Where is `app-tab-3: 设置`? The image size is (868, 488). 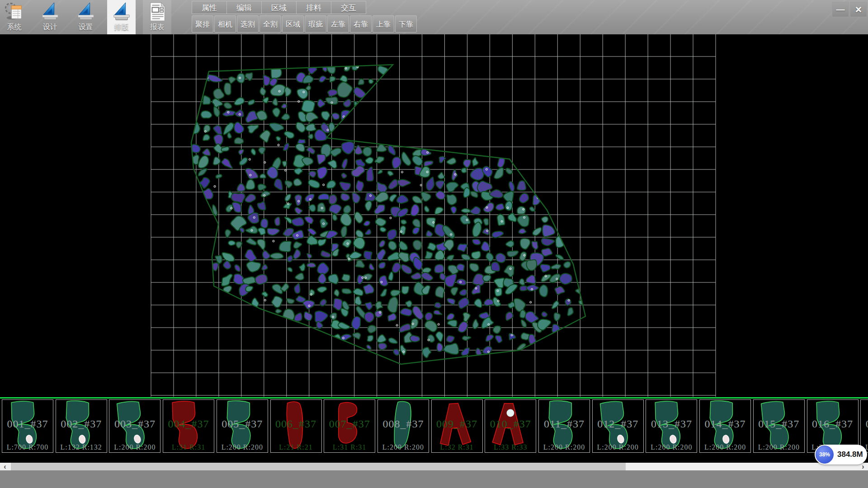
app-tab-3: 设置 is located at coordinates (86, 17).